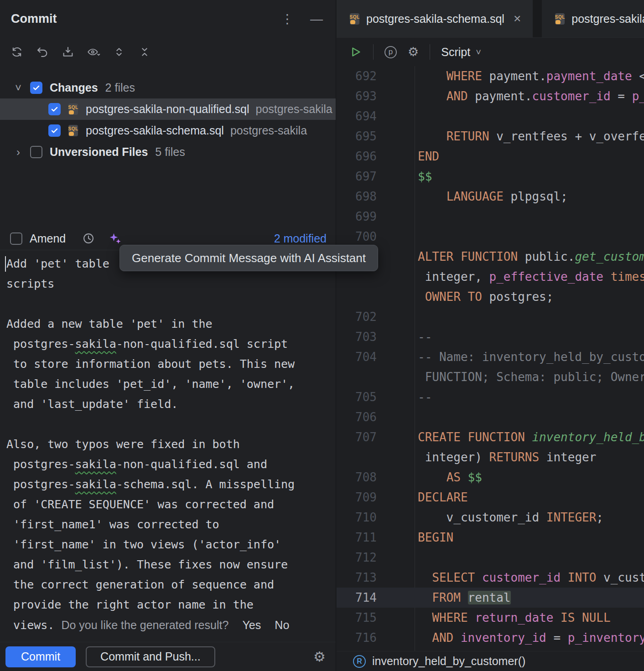 Image resolution: width=644 pixels, height=671 pixels. Describe the element at coordinates (287, 19) in the screenshot. I see `more-options-icon: ⋮` at that location.